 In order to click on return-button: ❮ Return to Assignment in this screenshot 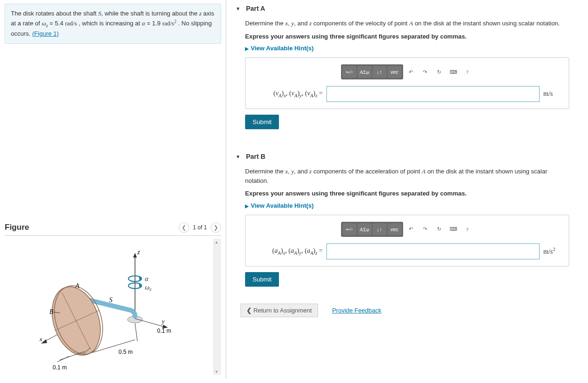, I will do `click(279, 310)`.